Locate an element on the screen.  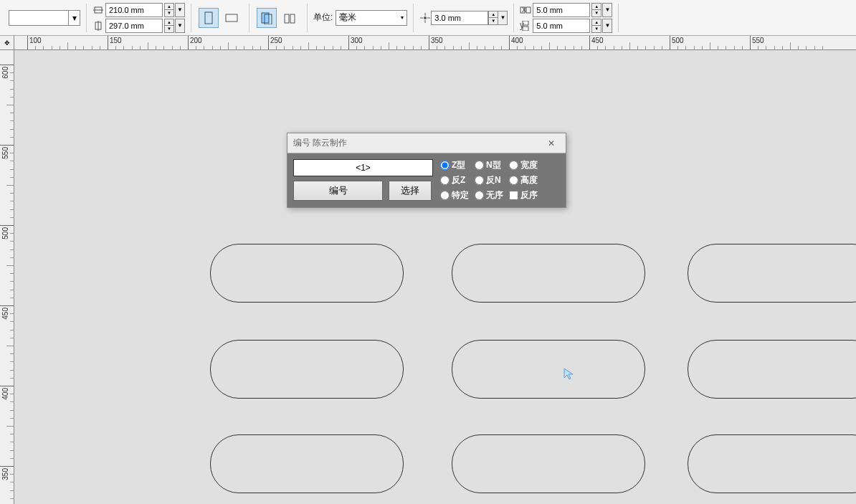
radio-random: 无序 is located at coordinates (489, 195).